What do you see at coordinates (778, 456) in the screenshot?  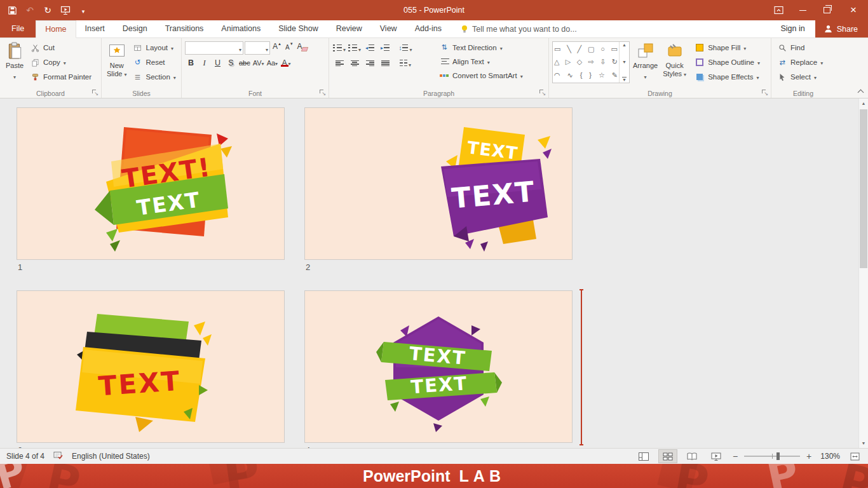 I see `zoom-slider-thumb` at bounding box center [778, 456].